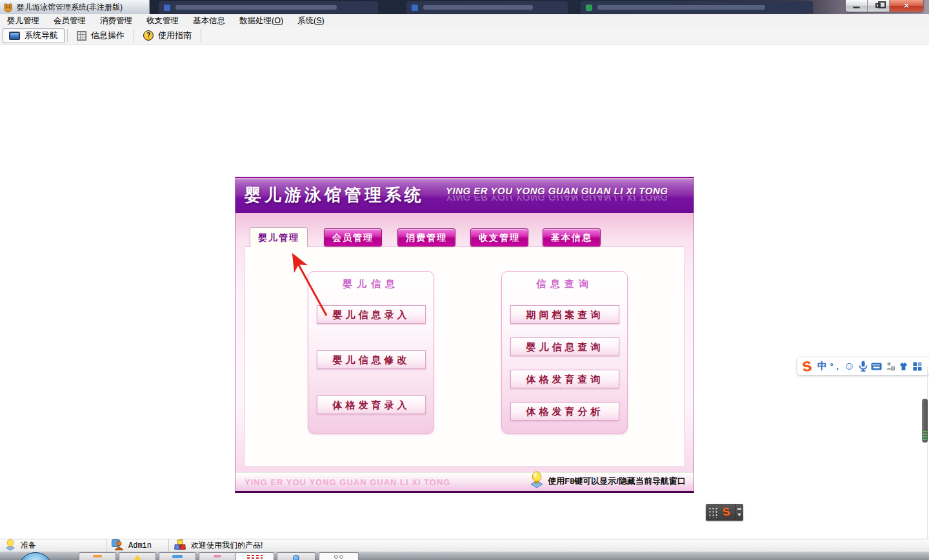  I want to click on window-title-tab: 婴儿游泳馆管理系统(非注册版), so click(75, 7).